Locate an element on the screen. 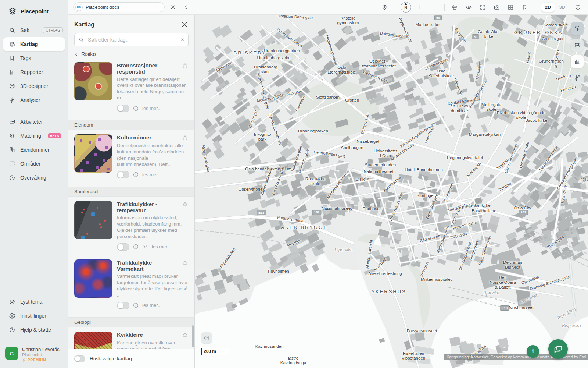  back-label: Risiko is located at coordinates (88, 54).